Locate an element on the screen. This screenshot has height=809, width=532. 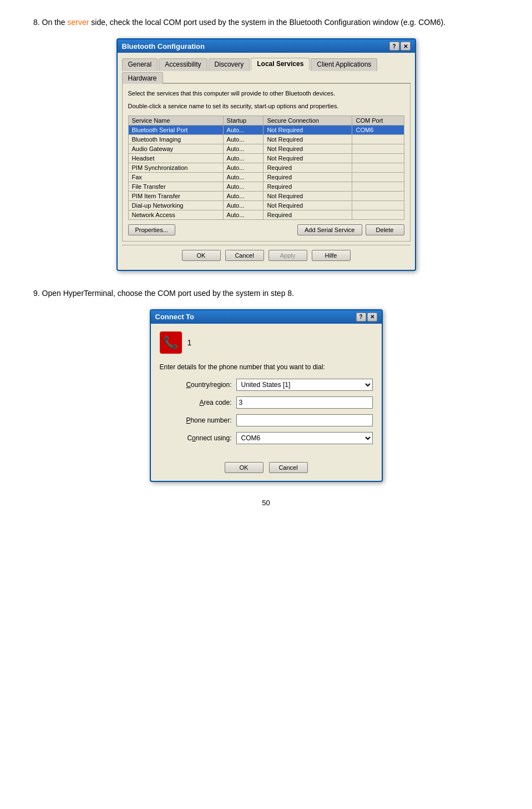
table-row: Network AccessAuto...Required is located at coordinates (266, 214).